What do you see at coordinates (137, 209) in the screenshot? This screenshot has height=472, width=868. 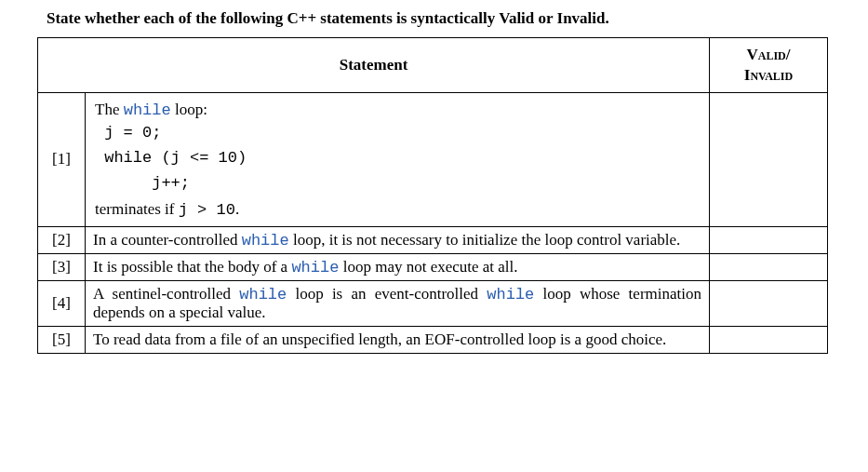 I see `text: terminates if` at bounding box center [137, 209].